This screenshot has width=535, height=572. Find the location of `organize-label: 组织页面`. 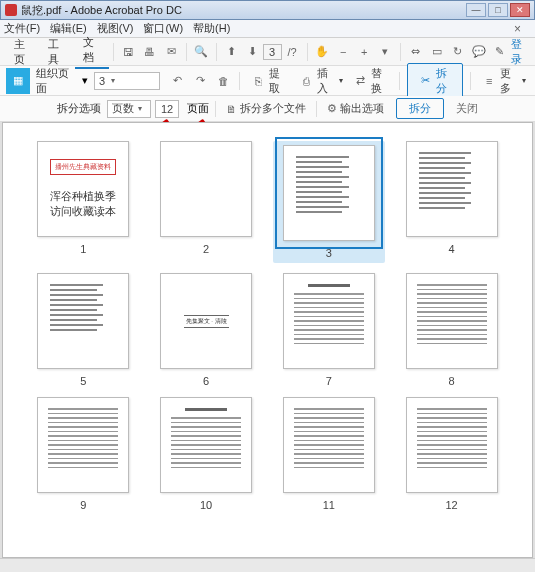

organize-label: 组织页面 is located at coordinates (56, 81).